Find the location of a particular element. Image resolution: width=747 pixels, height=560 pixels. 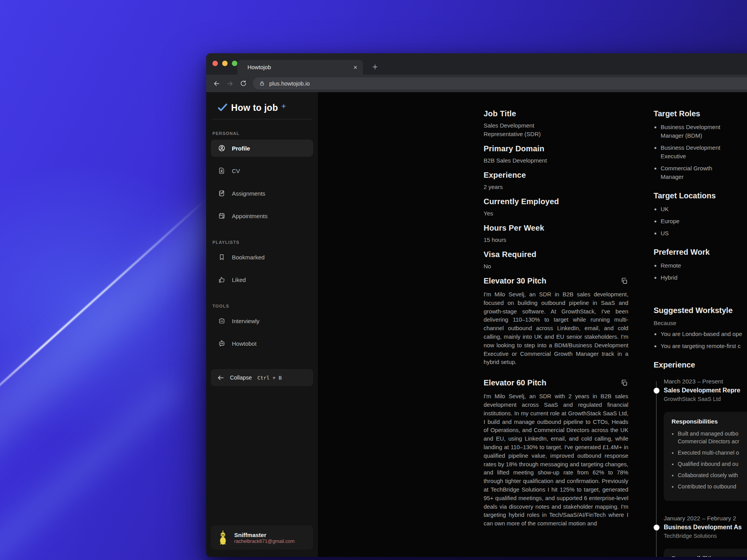

field-label: Currently Employed is located at coordinates (556, 201).